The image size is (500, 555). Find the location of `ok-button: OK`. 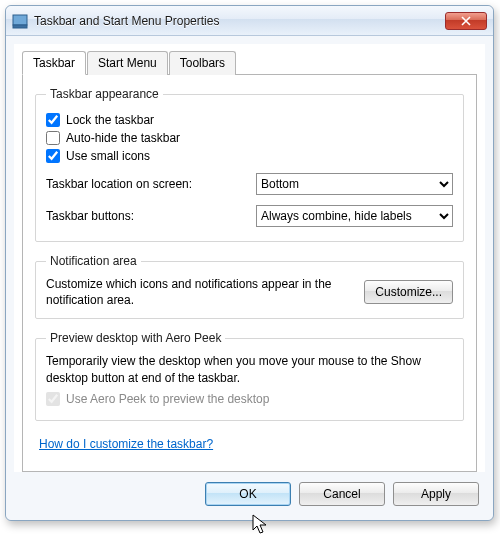

ok-button: OK is located at coordinates (248, 494).